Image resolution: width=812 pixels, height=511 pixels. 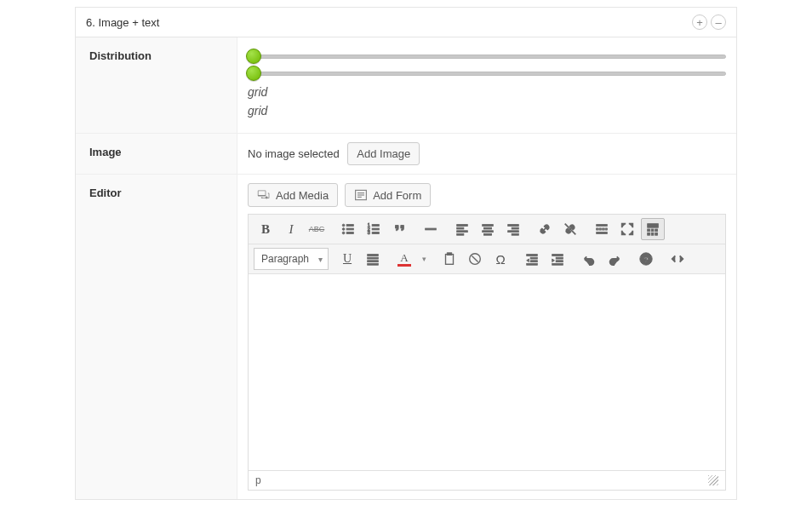 I want to click on text-color-dropdown: ▾, so click(x=424, y=259).